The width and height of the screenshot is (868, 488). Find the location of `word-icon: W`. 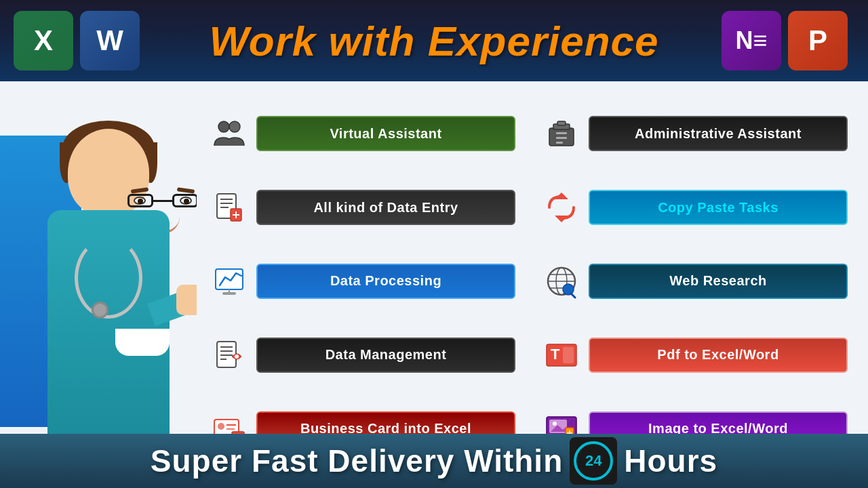

word-icon: W is located at coordinates (110, 41).